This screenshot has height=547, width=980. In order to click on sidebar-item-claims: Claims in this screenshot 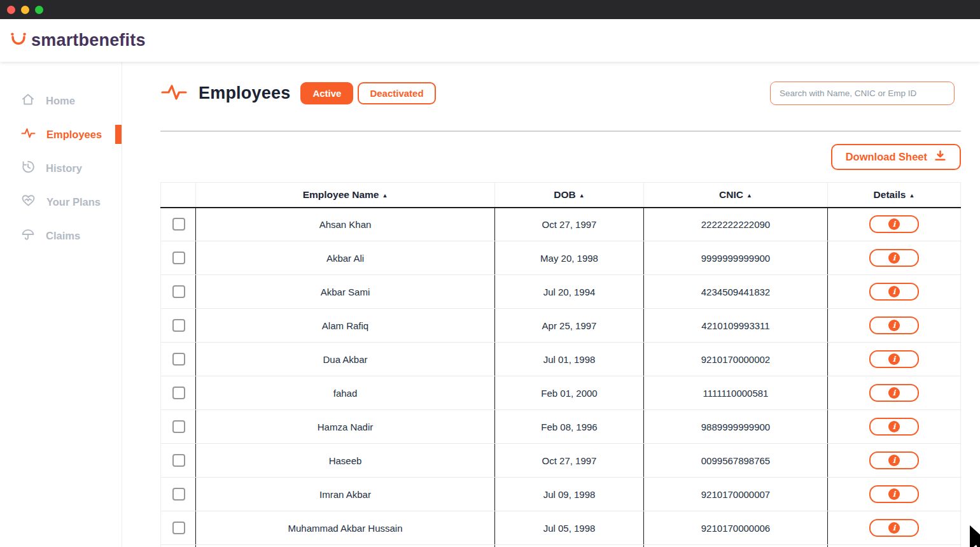, I will do `click(61, 236)`.